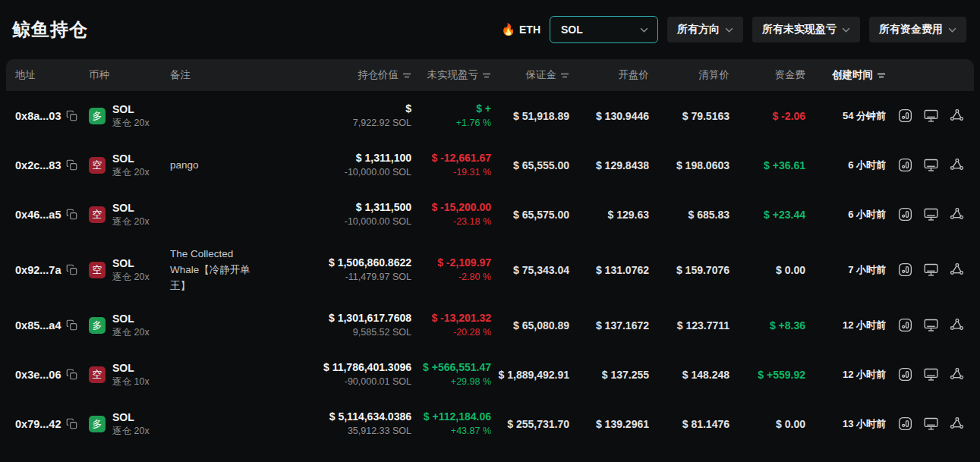  I want to click on table-row: 0x79...42 多 SOL 逐仓 20x $ 5,114,634.0386 …, so click(490, 423).